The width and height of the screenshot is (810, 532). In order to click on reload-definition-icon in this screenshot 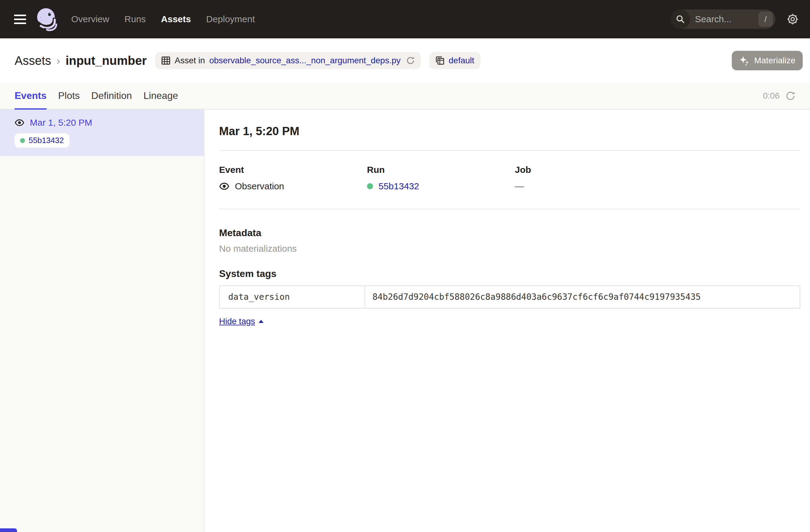, I will do `click(410, 61)`.